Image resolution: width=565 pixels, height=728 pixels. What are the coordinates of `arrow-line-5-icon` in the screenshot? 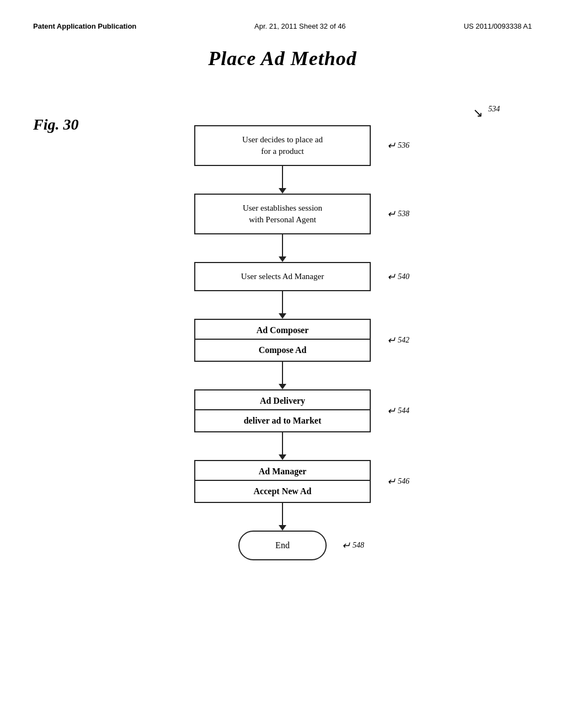 It's located at (282, 443).